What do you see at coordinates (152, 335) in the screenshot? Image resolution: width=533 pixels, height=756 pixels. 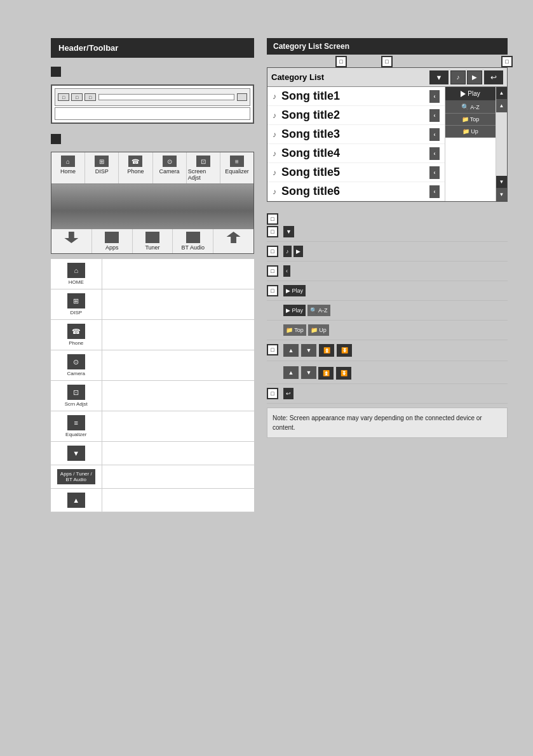 I see `table-row: ☎ Phone` at bounding box center [152, 335].